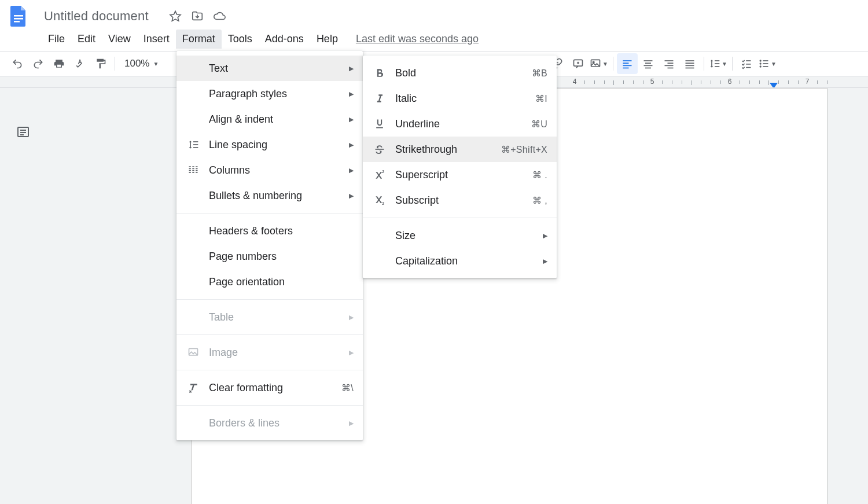 The height and width of the screenshot is (504, 868). I want to click on docs-logo, so click(19, 16).